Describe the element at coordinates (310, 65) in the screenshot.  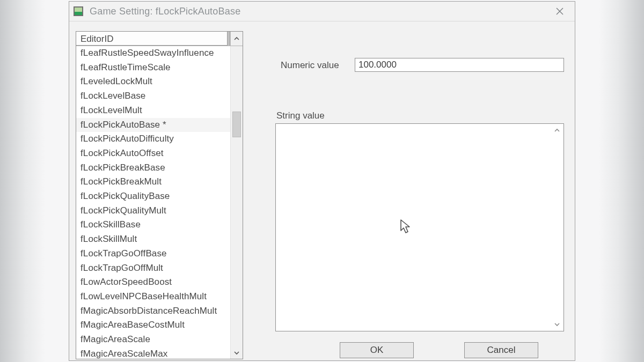
I see `numeric-value-label: Numeric value` at that location.